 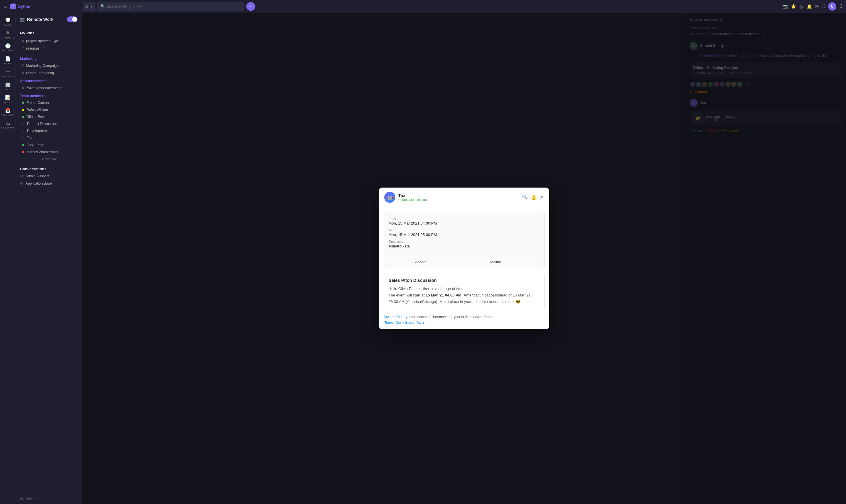 I want to click on meeting-to-field: To : Mon, 15 Mar 2021 05:00 PM, so click(x=464, y=232).